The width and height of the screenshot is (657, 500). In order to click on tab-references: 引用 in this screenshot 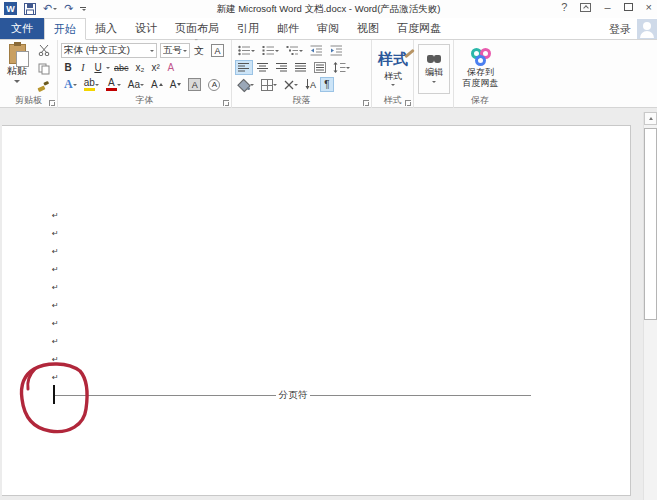, I will do `click(248, 28)`.